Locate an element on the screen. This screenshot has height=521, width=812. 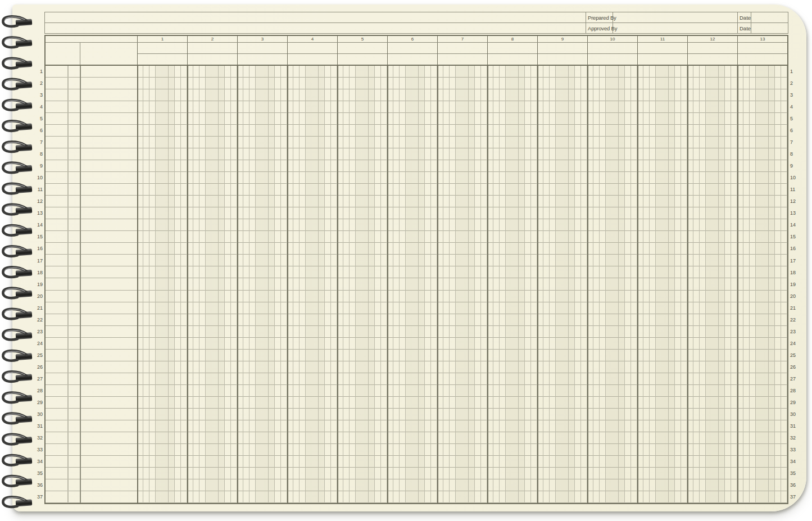
row-numbers-left: 1234567891011121314151617181920212223242… is located at coordinates (37, 284).